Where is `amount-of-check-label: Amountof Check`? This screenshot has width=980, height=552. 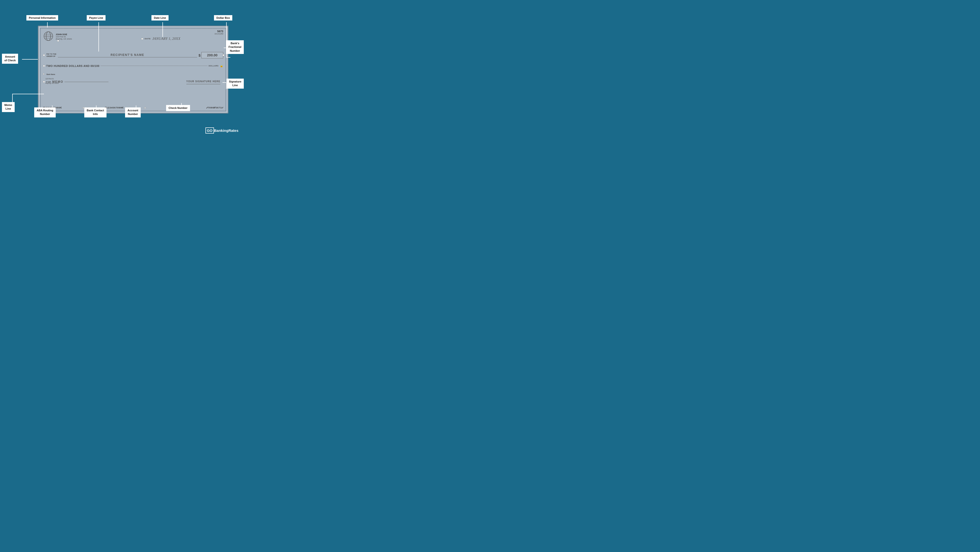 amount-of-check-label: Amountof Check is located at coordinates (10, 59).